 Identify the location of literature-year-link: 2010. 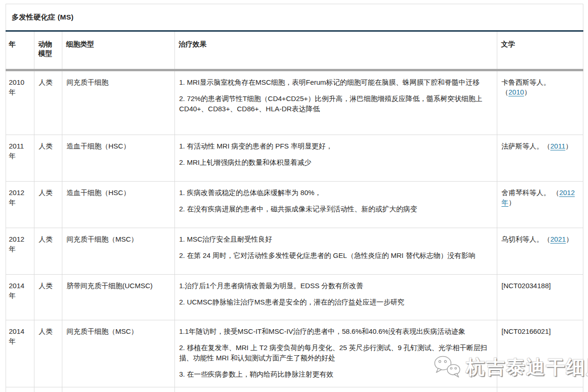
(516, 92).